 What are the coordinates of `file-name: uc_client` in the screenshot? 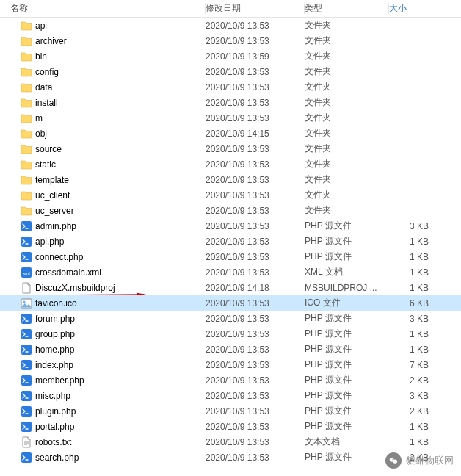 It's located at (53, 195).